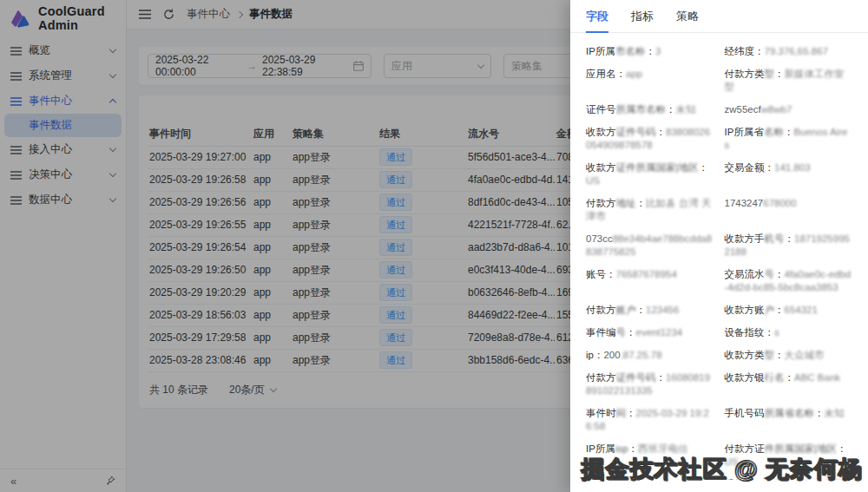  Describe the element at coordinates (650, 281) in the screenshot. I see `field-item: 账号：76587678954` at that location.